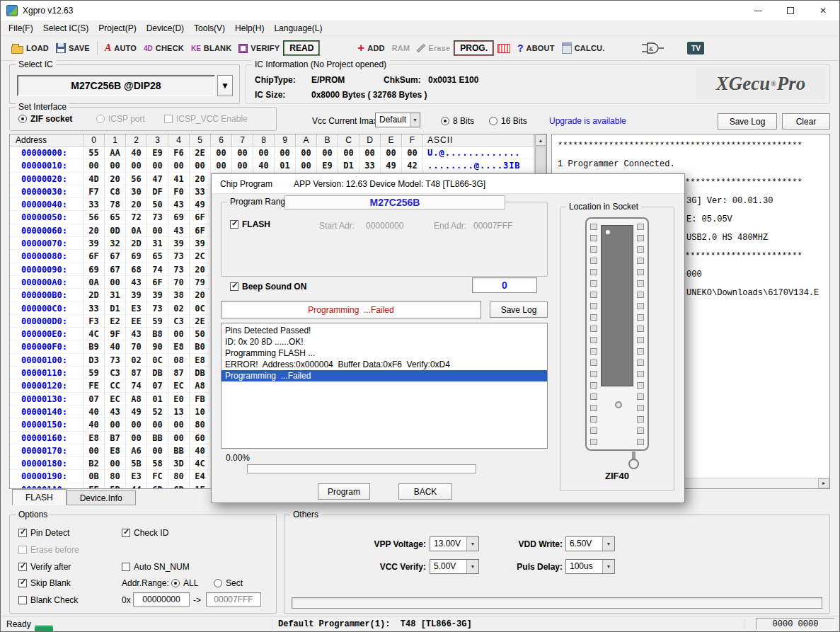 Image resolution: width=840 pixels, height=632 pixels. Describe the element at coordinates (156, 567) in the screenshot. I see `auto-sn-checkbox: Auto SN_NUM` at that location.